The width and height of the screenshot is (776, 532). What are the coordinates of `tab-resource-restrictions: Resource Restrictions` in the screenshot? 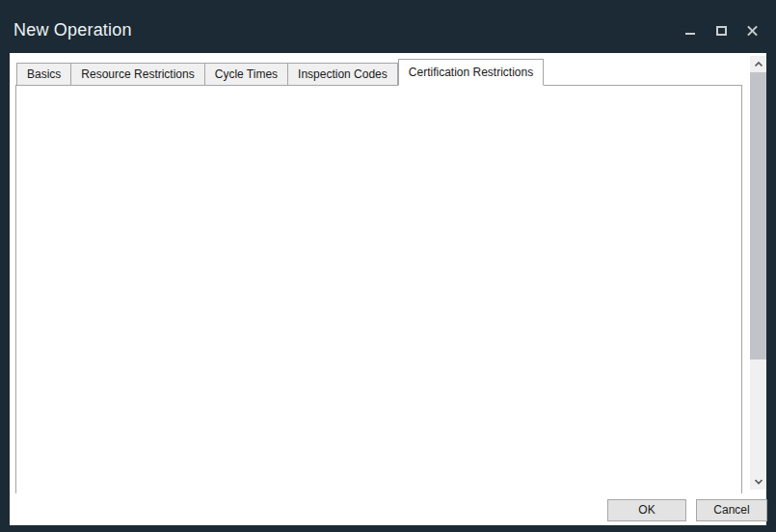 It's located at (138, 74).